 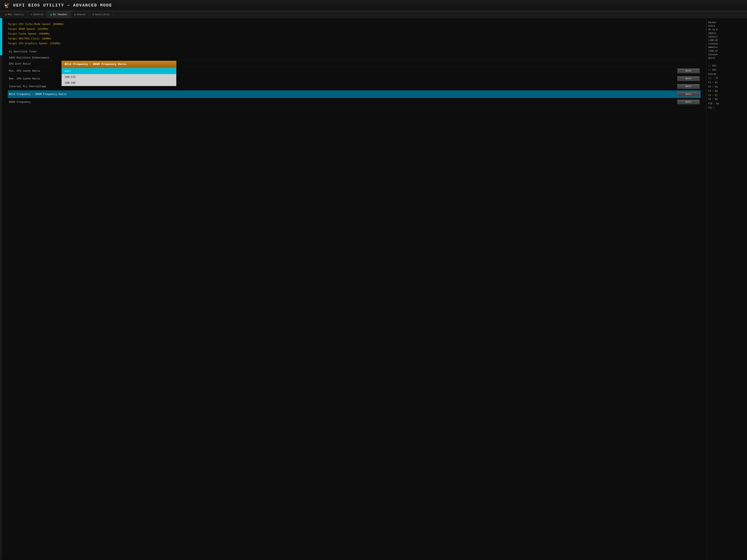 I want to click on setting-row-0: Ai Overclock Tuner, so click(x=354, y=52).